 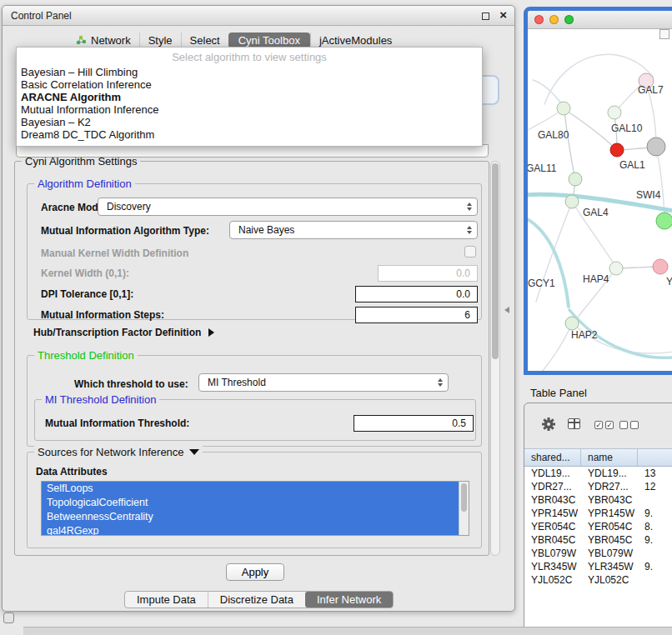 What do you see at coordinates (599, 580) in the screenshot?
I see `table-row: YJL052CYJL052C` at bounding box center [599, 580].